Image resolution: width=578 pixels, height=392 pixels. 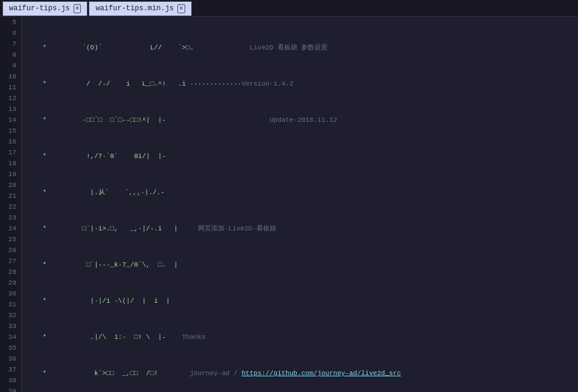 I want to click on code-line-14: * k`>□□ _,□□ /□! journey-ad / https://gi…, so click(x=300, y=373).